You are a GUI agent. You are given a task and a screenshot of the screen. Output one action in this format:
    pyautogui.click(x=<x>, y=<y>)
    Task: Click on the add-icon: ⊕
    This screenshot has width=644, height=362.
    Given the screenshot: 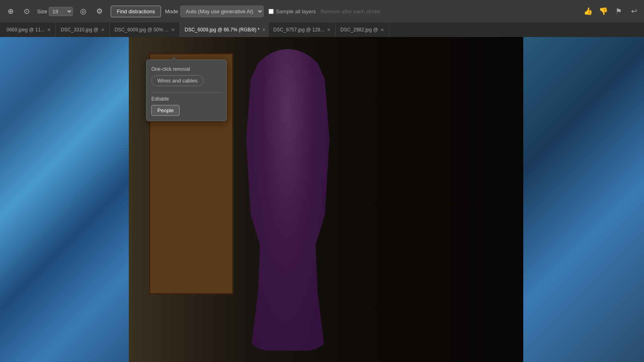 What is the action you would take?
    pyautogui.click(x=10, y=11)
    